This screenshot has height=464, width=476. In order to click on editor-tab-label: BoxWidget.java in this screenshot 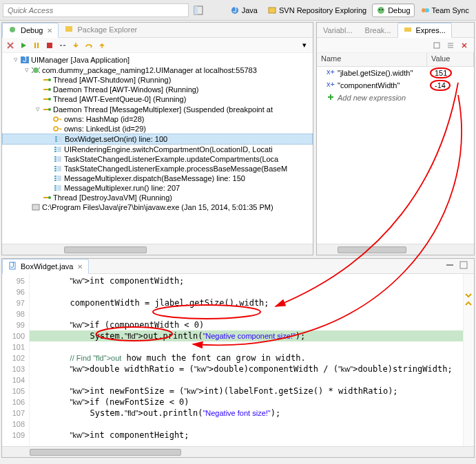, I will do `click(47, 266)`.